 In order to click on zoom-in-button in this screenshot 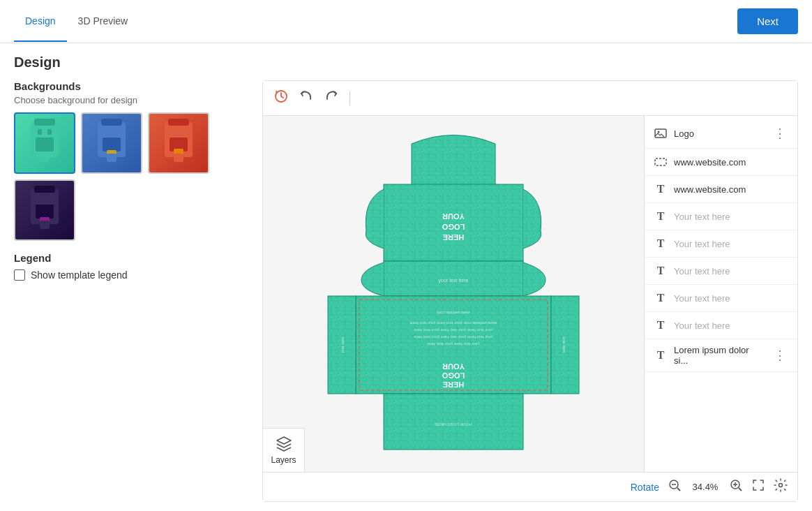, I will do `click(736, 487)`.